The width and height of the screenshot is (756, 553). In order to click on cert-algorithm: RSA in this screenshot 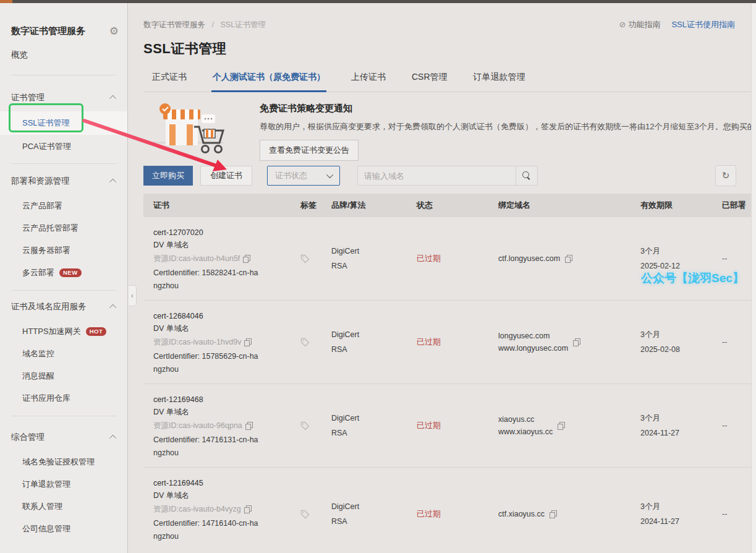, I will do `click(367, 266)`.